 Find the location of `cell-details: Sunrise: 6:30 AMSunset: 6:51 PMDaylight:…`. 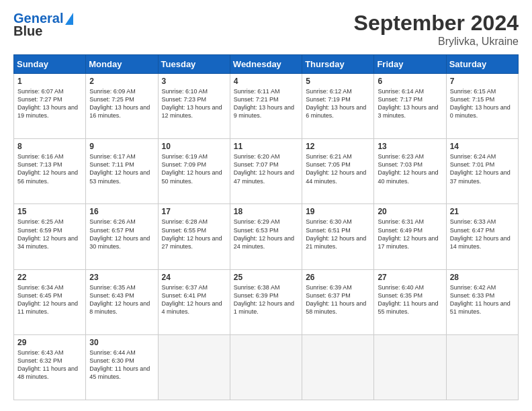

cell-details: Sunrise: 6:30 AMSunset: 6:51 PMDaylight:… is located at coordinates (338, 234).